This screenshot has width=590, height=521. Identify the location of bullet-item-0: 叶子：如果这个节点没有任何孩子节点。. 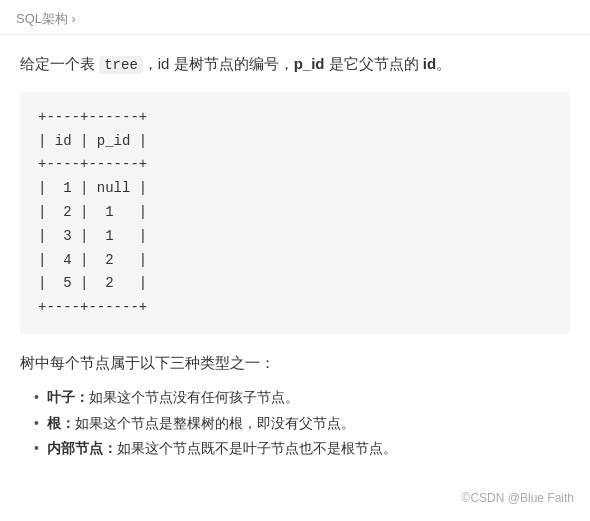
(300, 398).